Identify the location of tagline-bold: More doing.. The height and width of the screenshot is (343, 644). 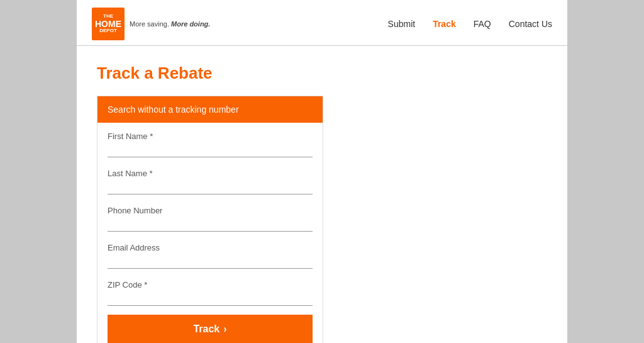
(191, 24).